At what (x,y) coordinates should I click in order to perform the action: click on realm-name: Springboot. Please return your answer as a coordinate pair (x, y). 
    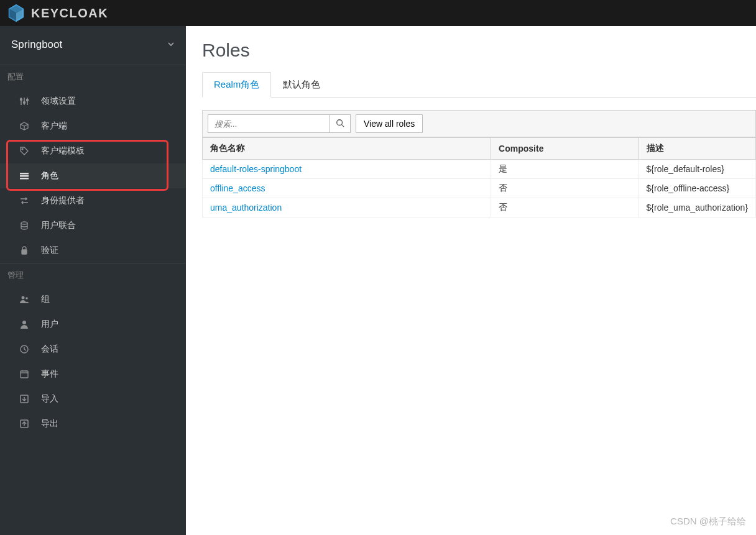
    Looking at the image, I should click on (37, 45).